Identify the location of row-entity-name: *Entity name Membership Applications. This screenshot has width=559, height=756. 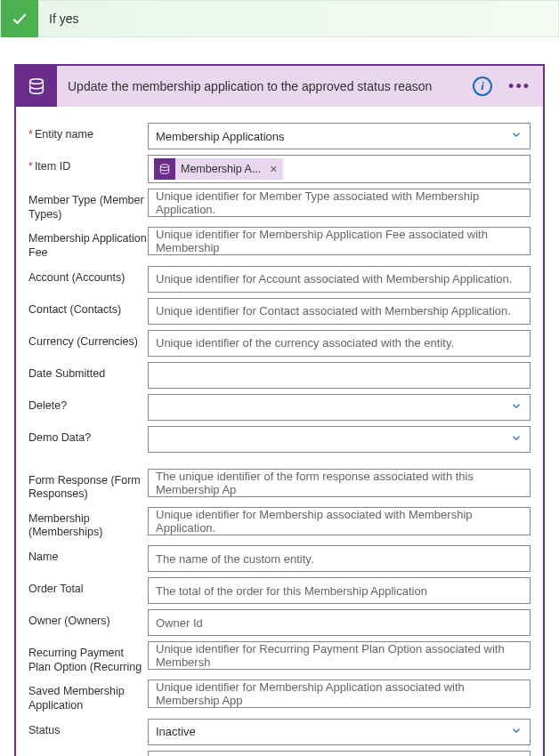
(280, 136).